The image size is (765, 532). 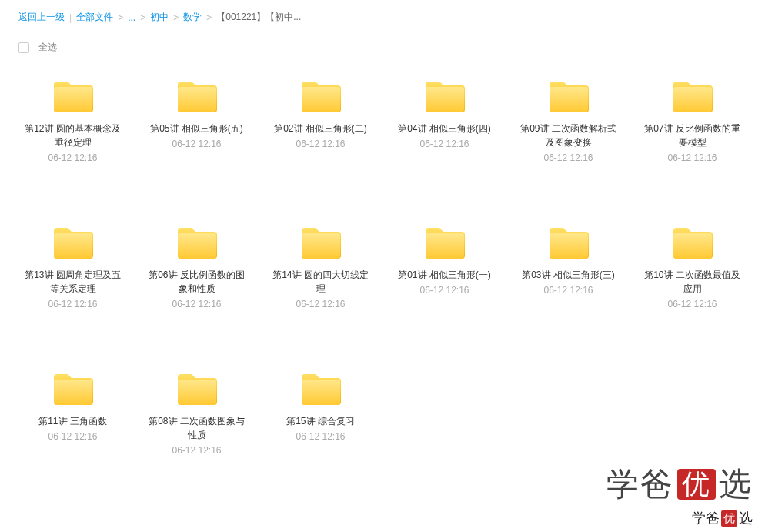 What do you see at coordinates (48, 48) in the screenshot?
I see `select-all-label: 全选` at bounding box center [48, 48].